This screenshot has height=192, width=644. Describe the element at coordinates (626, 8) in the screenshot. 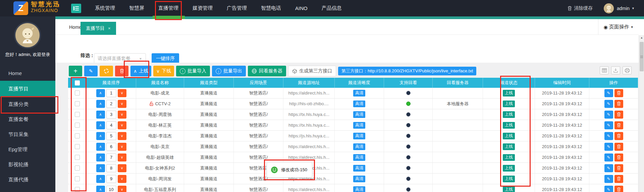

I see `user-menu: admin ▼` at that location.